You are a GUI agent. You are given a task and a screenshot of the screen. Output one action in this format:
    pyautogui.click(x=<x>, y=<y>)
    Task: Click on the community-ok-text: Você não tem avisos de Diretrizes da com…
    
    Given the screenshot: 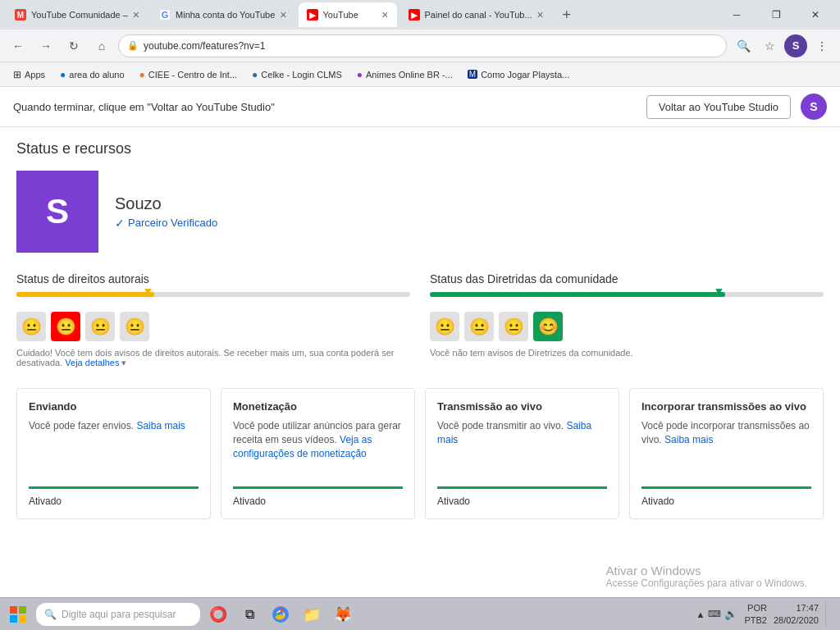 What is the action you would take?
    pyautogui.click(x=627, y=353)
    